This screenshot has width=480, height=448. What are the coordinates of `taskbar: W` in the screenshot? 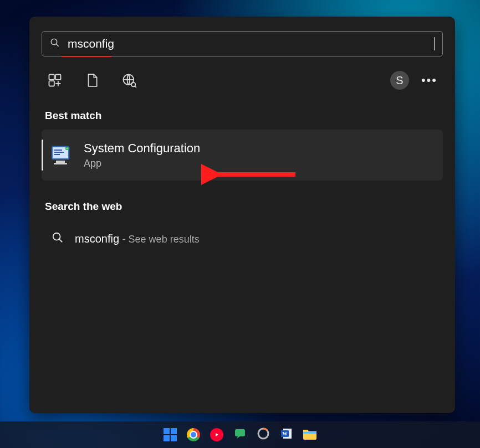 It's located at (240, 435).